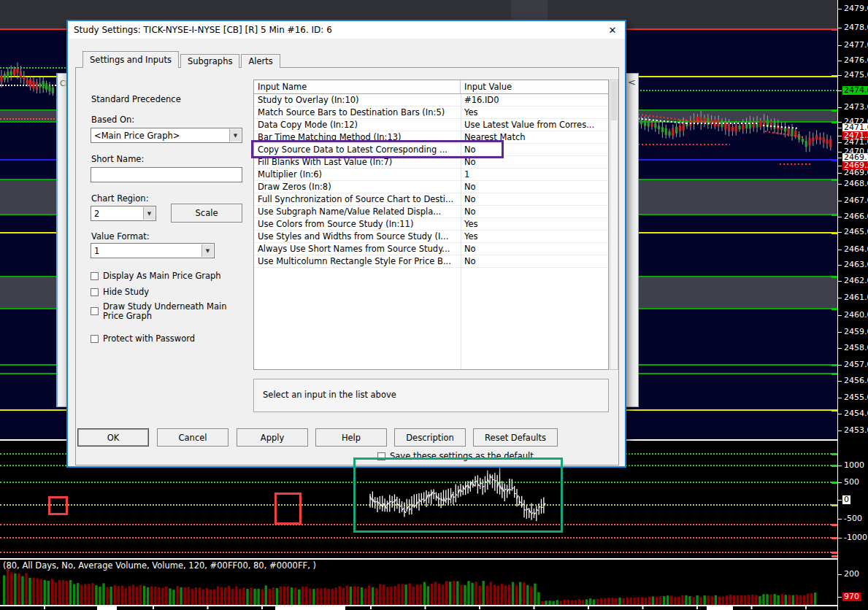 The height and width of the screenshot is (610, 868). I want to click on scale-button: Scale, so click(207, 213).